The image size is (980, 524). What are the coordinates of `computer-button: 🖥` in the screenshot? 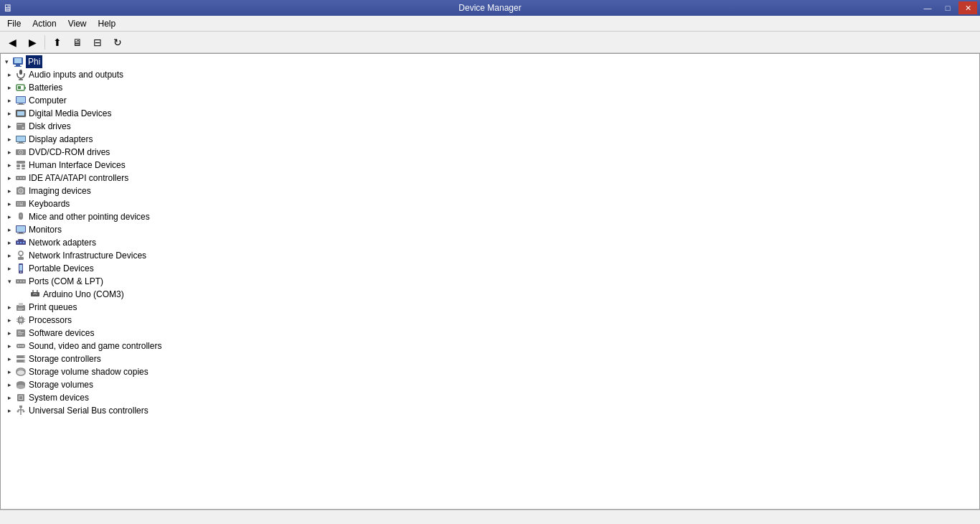 It's located at (77, 42).